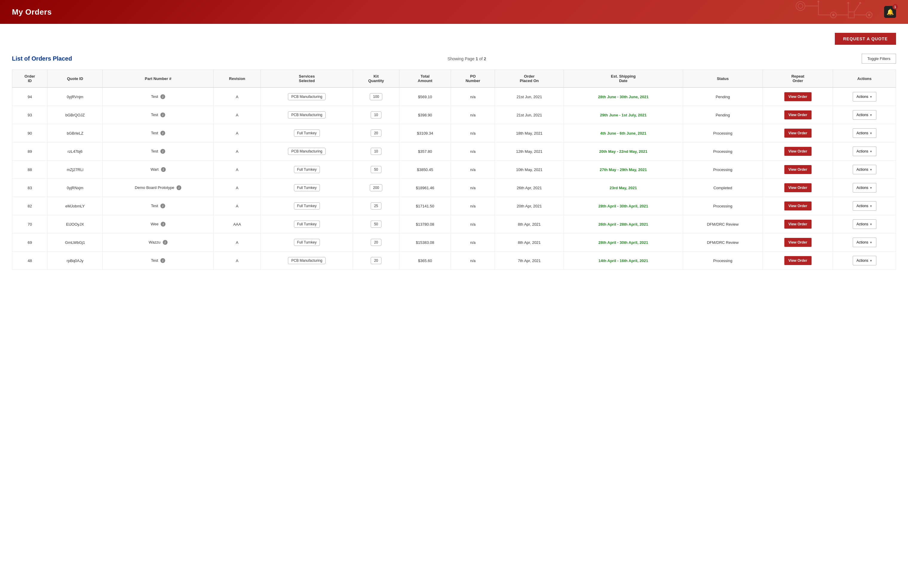 This screenshot has width=908, height=588. Describe the element at coordinates (158, 79) in the screenshot. I see `col-part-number: Part Number #` at that location.